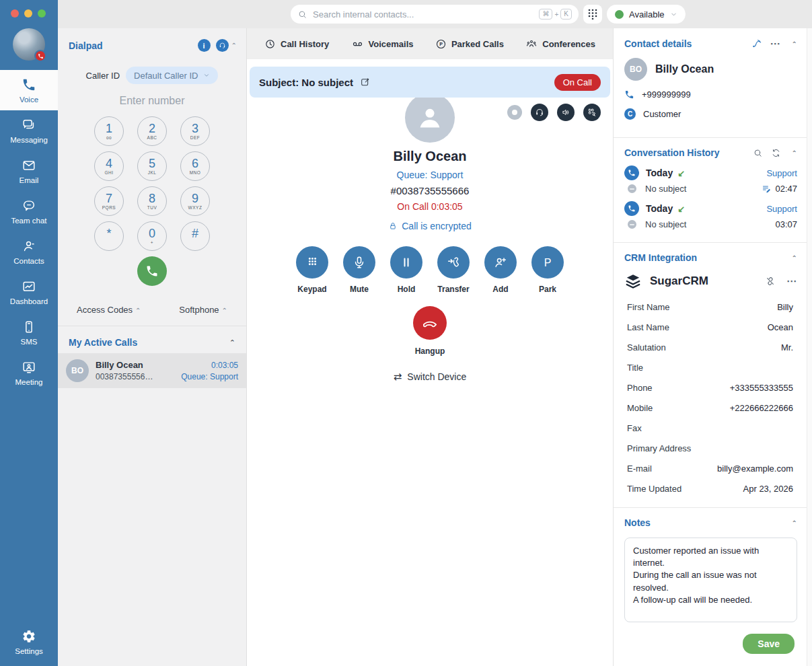  What do you see at coordinates (789, 347) in the screenshot?
I see `crm-field-value: Mr.` at bounding box center [789, 347].